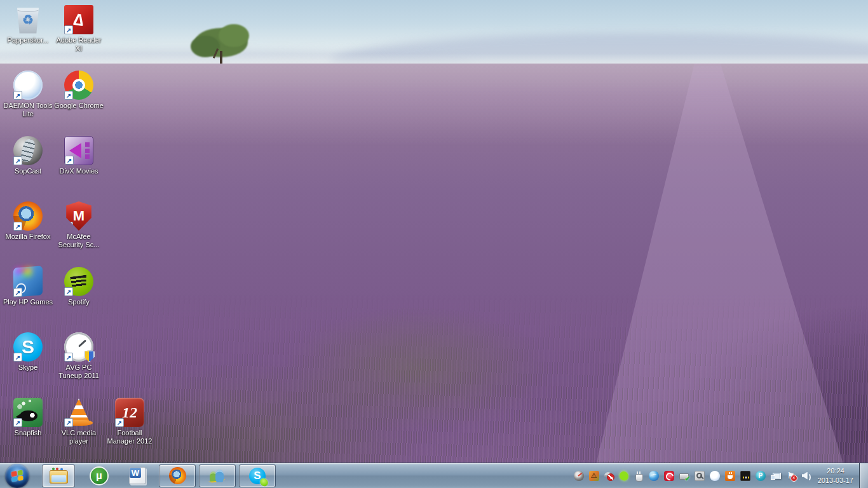 The image size is (868, 488). What do you see at coordinates (791, 476) in the screenshot?
I see `tray-action-center-icon: ⚑` at bounding box center [791, 476].